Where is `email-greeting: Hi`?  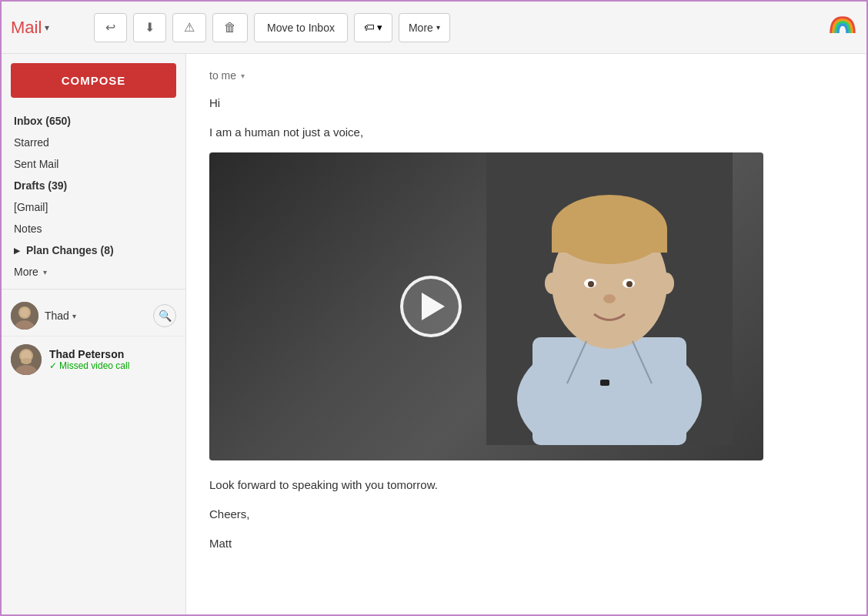 email-greeting: Hi is located at coordinates (526, 103).